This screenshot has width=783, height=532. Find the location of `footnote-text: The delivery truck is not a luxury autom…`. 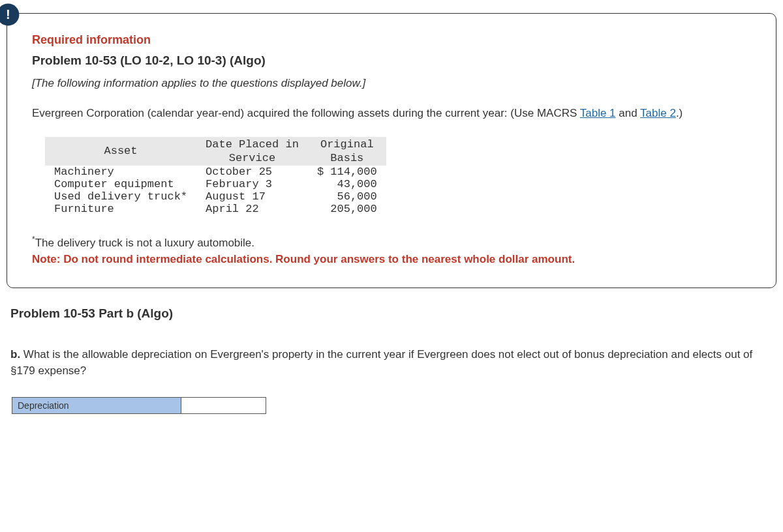

footnote-text: The delivery truck is not a luxury autom… is located at coordinates (145, 243).